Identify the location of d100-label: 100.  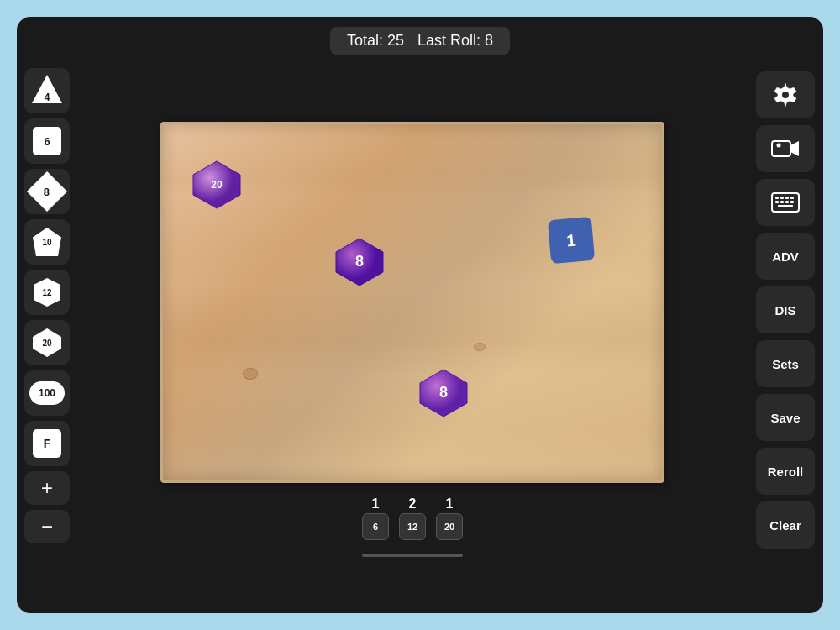
(47, 393).